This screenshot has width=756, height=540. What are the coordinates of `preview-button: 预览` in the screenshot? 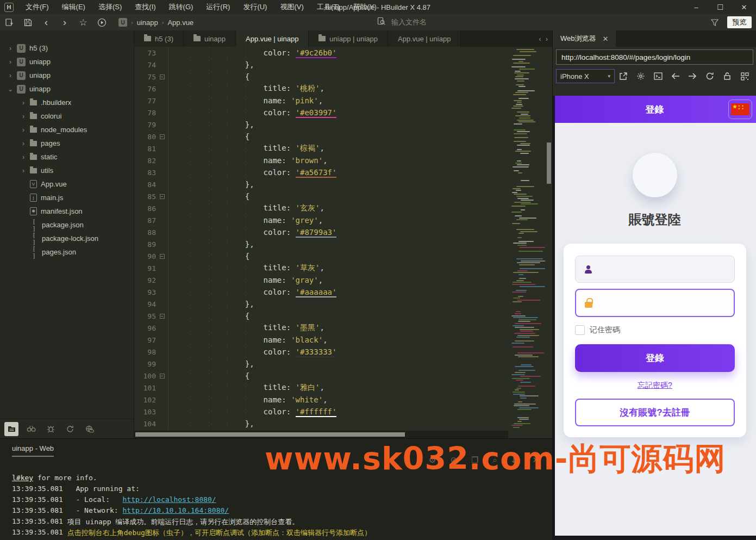 It's located at (739, 22).